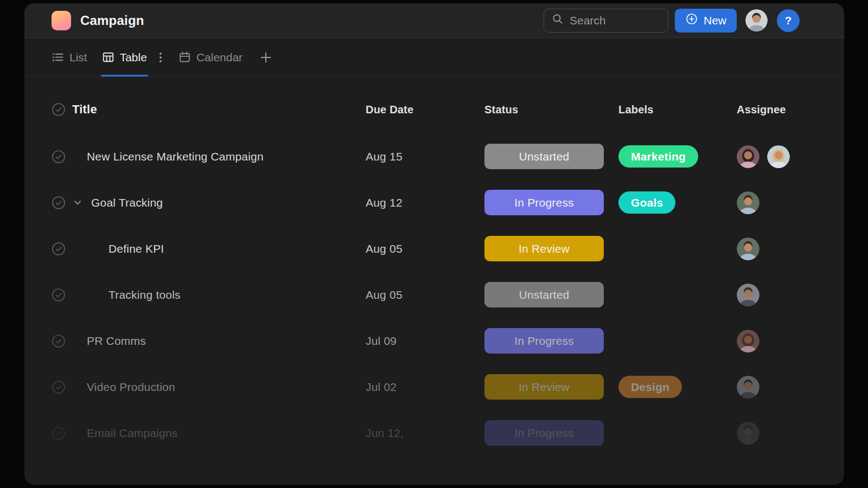  What do you see at coordinates (184, 57) in the screenshot?
I see `calendar-icon` at bounding box center [184, 57].